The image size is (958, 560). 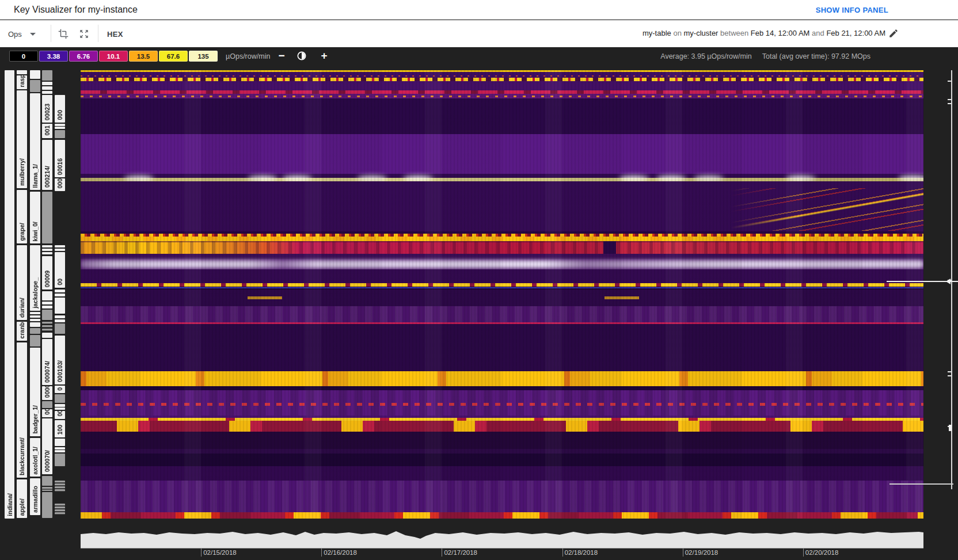 I want to click on legend-unit-label: µOps/row/min, so click(x=248, y=56).